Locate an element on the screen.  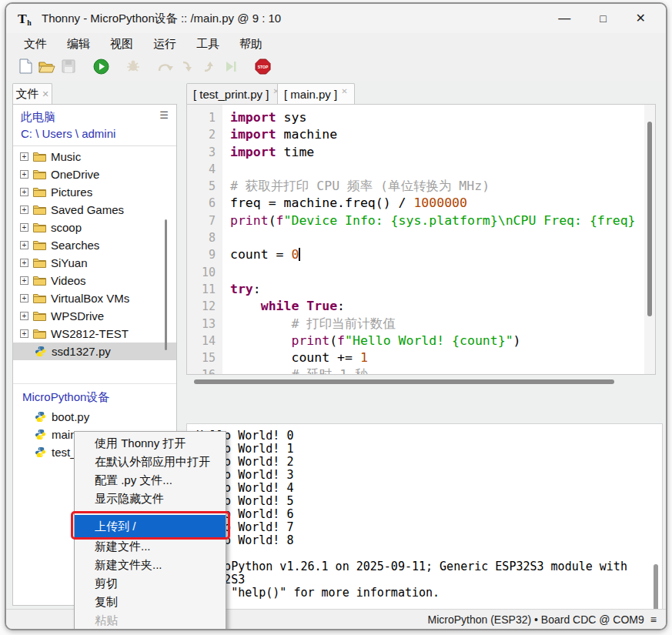
svg-text: h is located at coordinates (29, 23).